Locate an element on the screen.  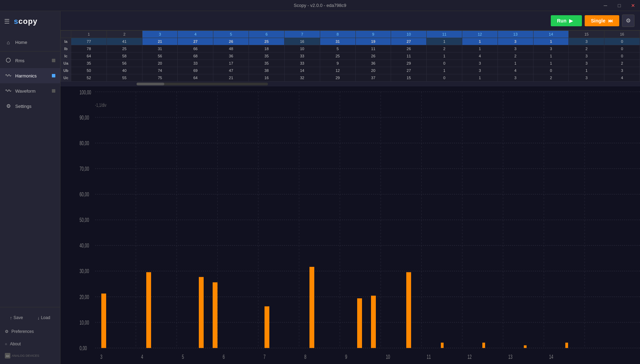
cell-ib-14: 3 is located at coordinates (551, 49).